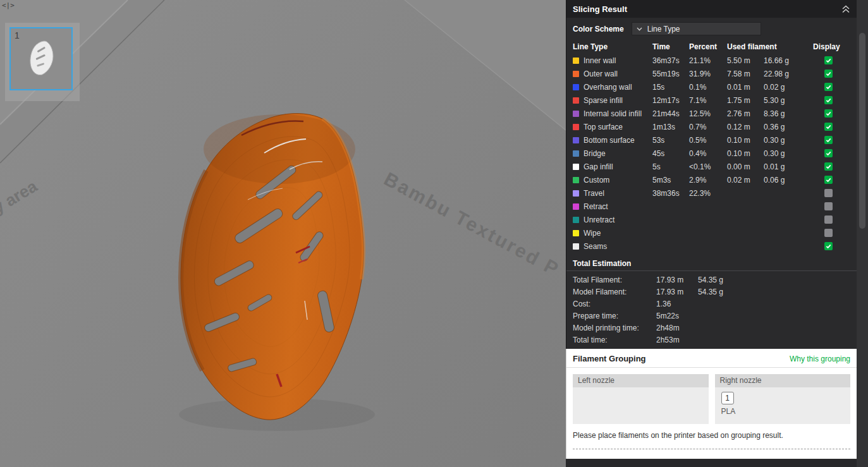  I want to click on line-type-time: 45s, so click(671, 154).